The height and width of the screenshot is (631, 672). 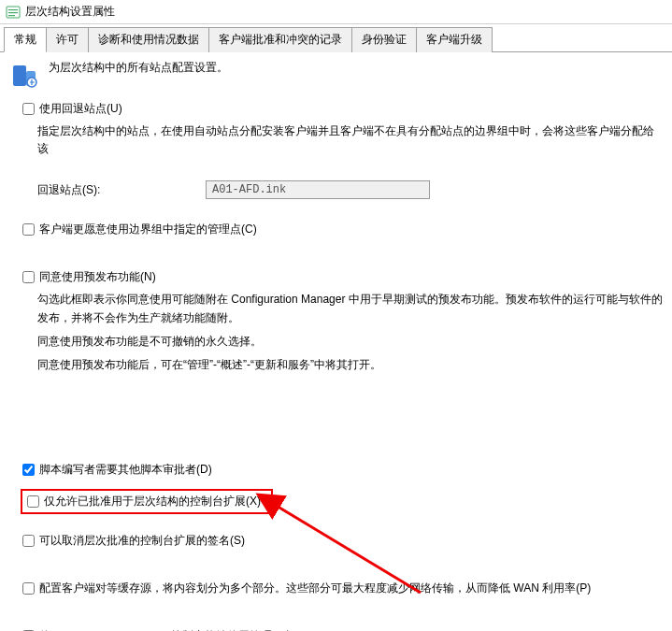 What do you see at coordinates (147, 501) in the screenshot?
I see `highlighted-option: 仅允许已批准用于层次结构的控制台扩展(X)` at bounding box center [147, 501].